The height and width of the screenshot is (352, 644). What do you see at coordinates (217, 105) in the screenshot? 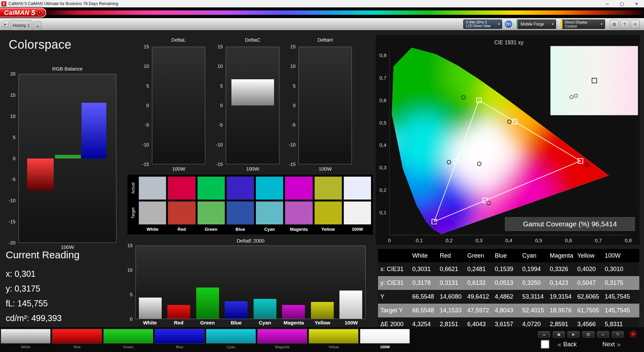
I see `deltac-y-axis: 151050-5-10-15` at bounding box center [217, 105].